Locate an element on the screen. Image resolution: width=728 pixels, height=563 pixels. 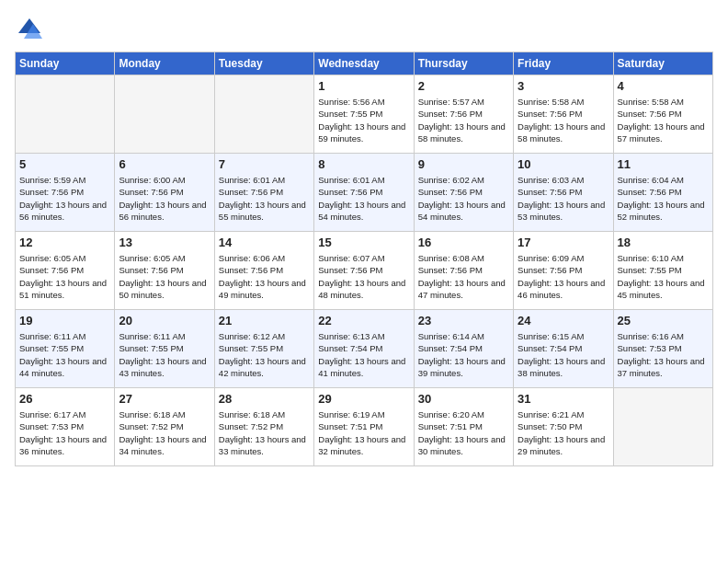
day-info: Sunrise: 6:18 AMSunset: 7:52 PMDaylight:… is located at coordinates (164, 432).